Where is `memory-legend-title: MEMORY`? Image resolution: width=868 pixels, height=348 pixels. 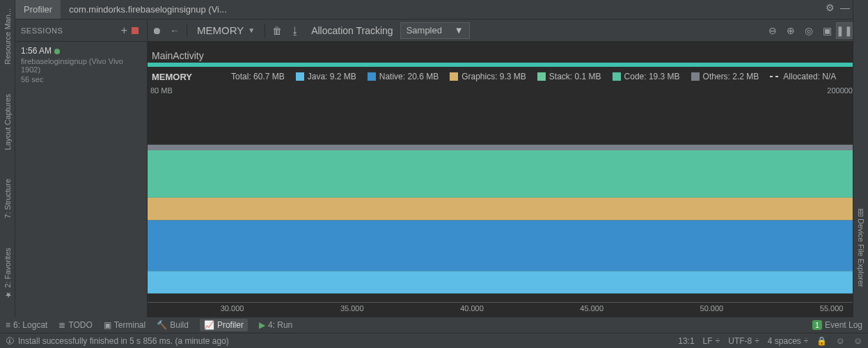
memory-legend-title: MEMORY is located at coordinates (172, 77).